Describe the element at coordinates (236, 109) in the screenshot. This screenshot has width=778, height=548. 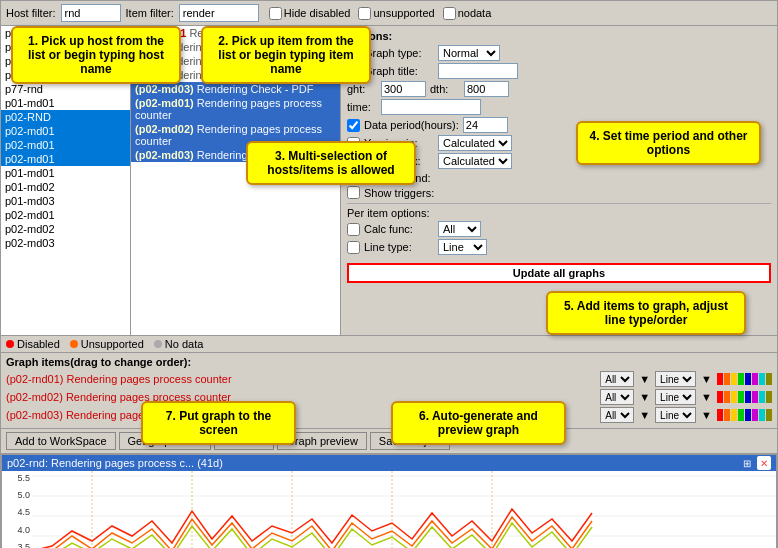
I see `list-item: (p02-md01) Rendering pages process count…` at that location.